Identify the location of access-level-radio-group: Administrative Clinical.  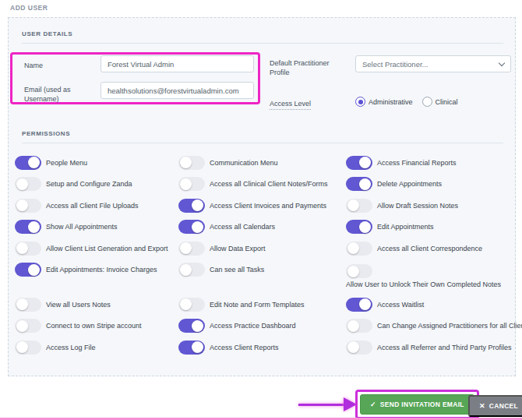
(407, 101).